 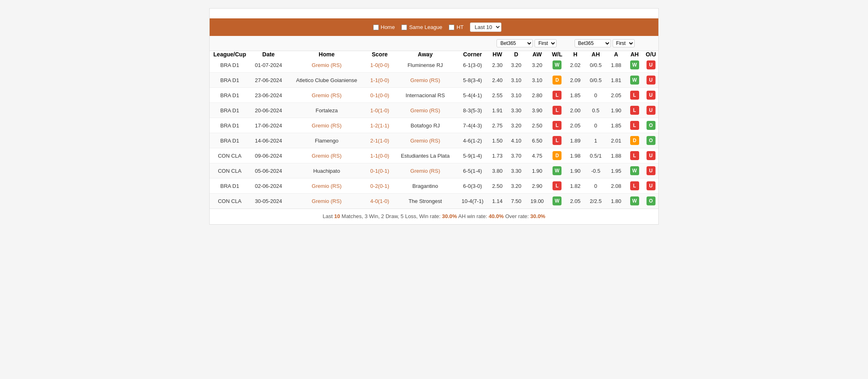 I want to click on footer-over-label: Over rate:, so click(x=517, y=216).